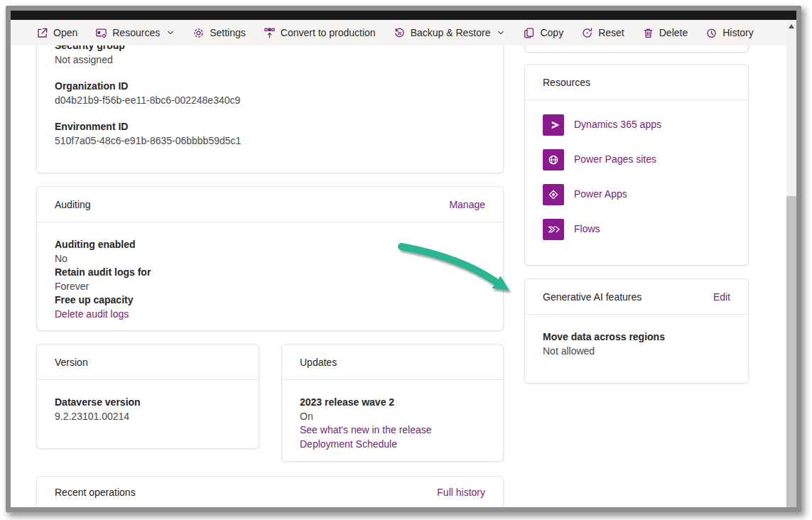  What do you see at coordinates (399, 33) in the screenshot?
I see `backup-restore-icon` at bounding box center [399, 33].